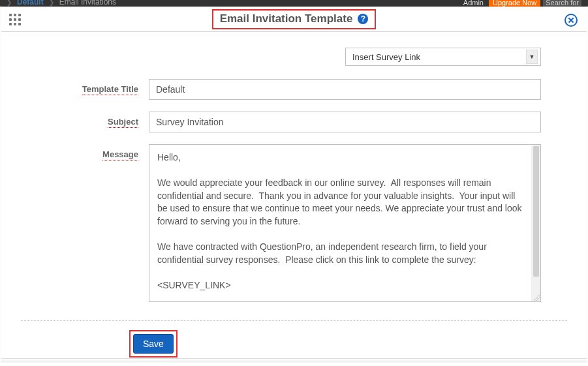 This screenshot has width=588, height=366. What do you see at coordinates (536, 223) in the screenshot?
I see `scrollbar` at bounding box center [536, 223].